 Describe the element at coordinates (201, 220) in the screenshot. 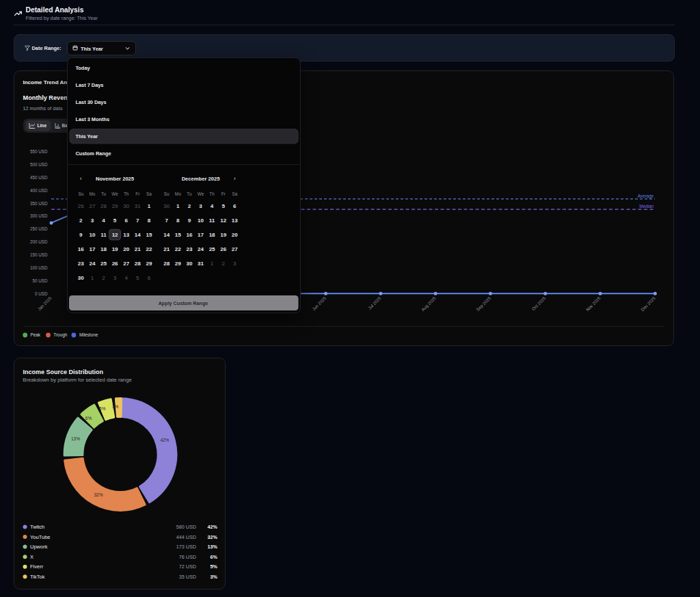

I see `svg-text: 10` at that location.